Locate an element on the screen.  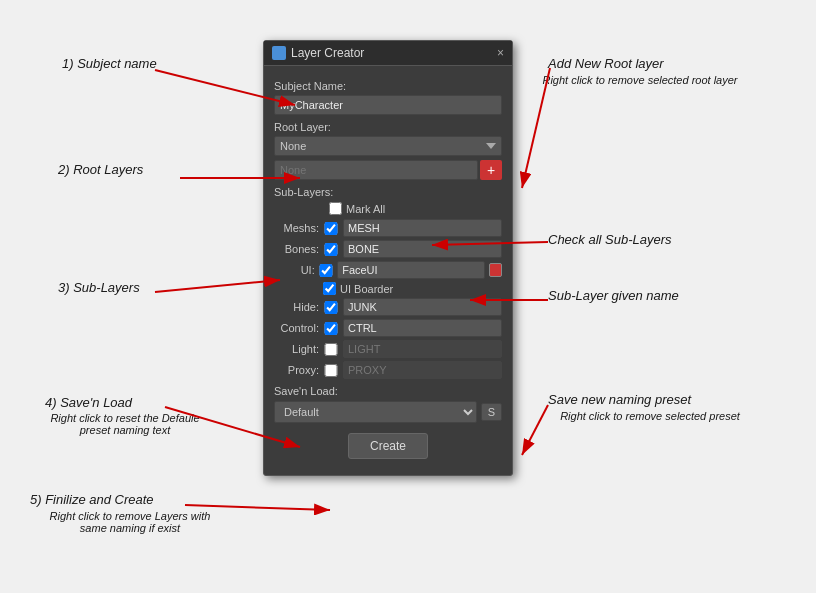
ui-boarder-label: UI Boarder is located at coordinates (366, 289).